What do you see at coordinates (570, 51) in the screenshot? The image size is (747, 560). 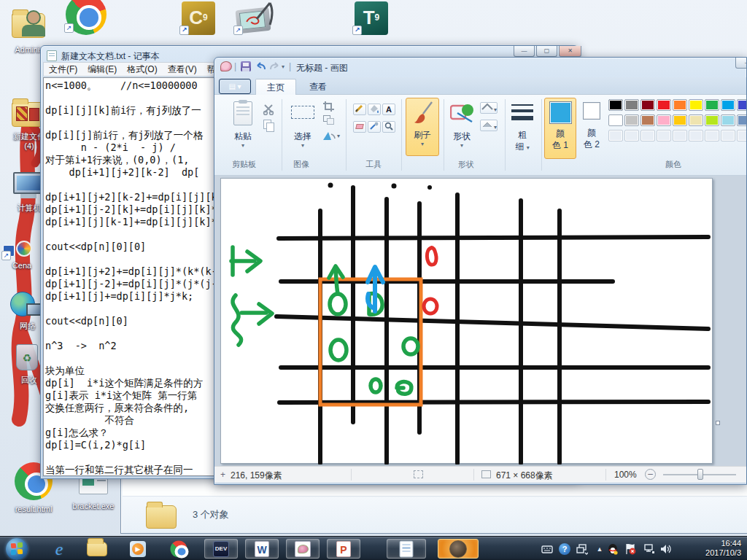 I see `close-button: ✕` at bounding box center [570, 51].